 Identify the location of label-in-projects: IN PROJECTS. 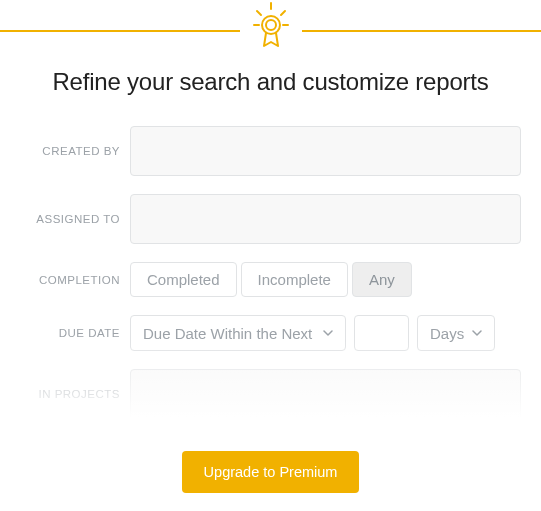
(80, 394).